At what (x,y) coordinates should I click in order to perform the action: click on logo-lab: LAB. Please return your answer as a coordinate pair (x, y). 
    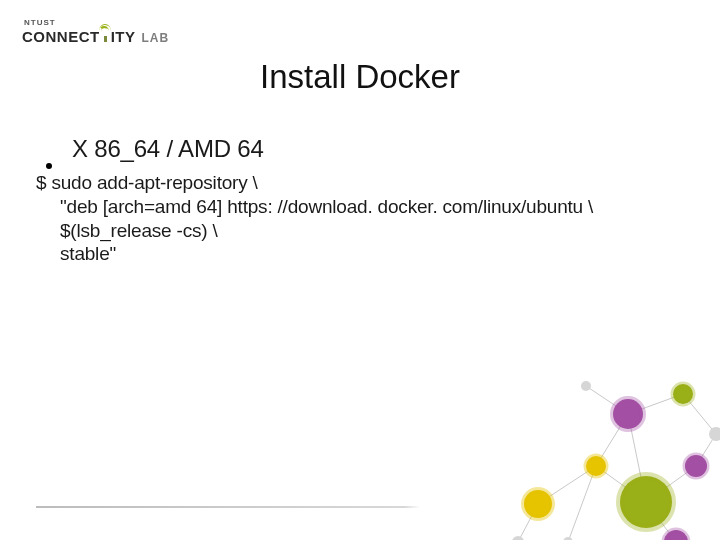
    Looking at the image, I should click on (156, 38).